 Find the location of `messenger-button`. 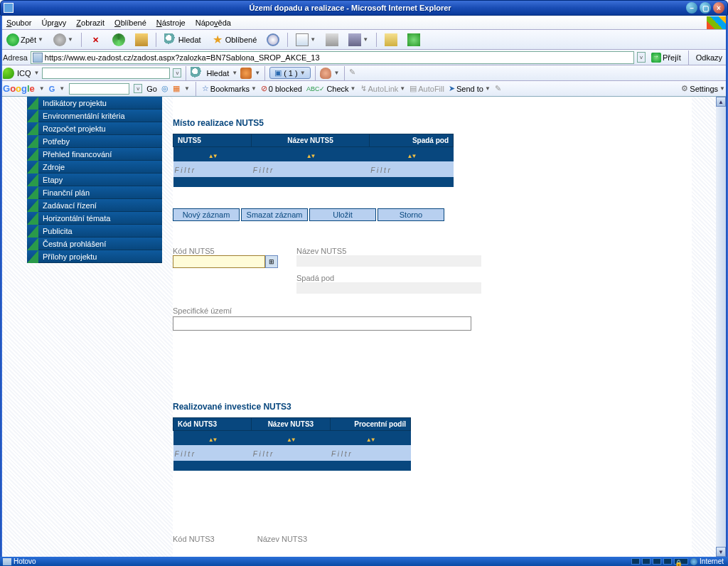

messenger-button is located at coordinates (414, 40).